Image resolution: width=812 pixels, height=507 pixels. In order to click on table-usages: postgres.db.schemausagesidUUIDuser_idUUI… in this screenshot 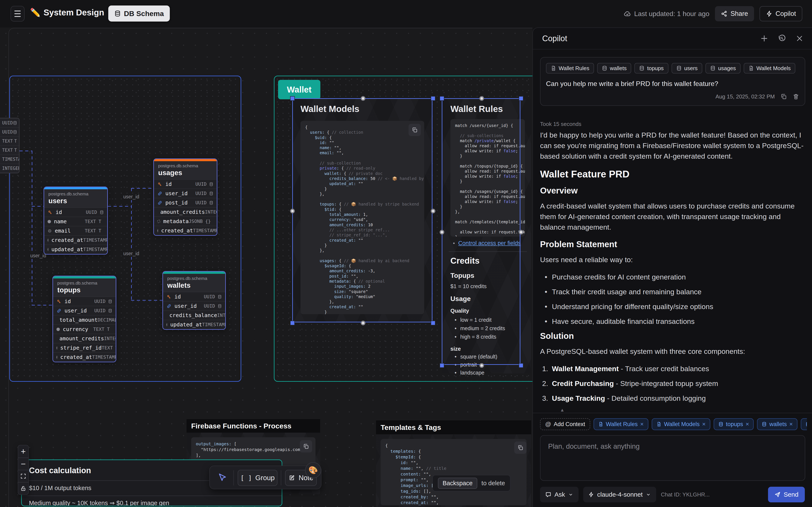, I will do `click(185, 197)`.